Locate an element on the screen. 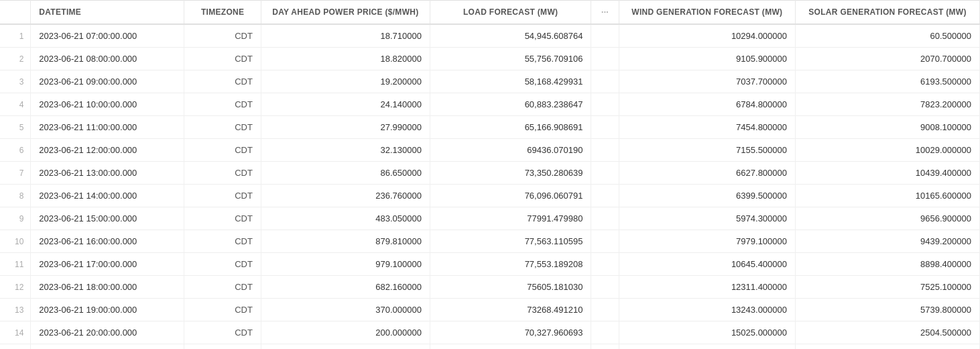 The image size is (980, 349). cell-load: 70,327.960693 is located at coordinates (511, 333).